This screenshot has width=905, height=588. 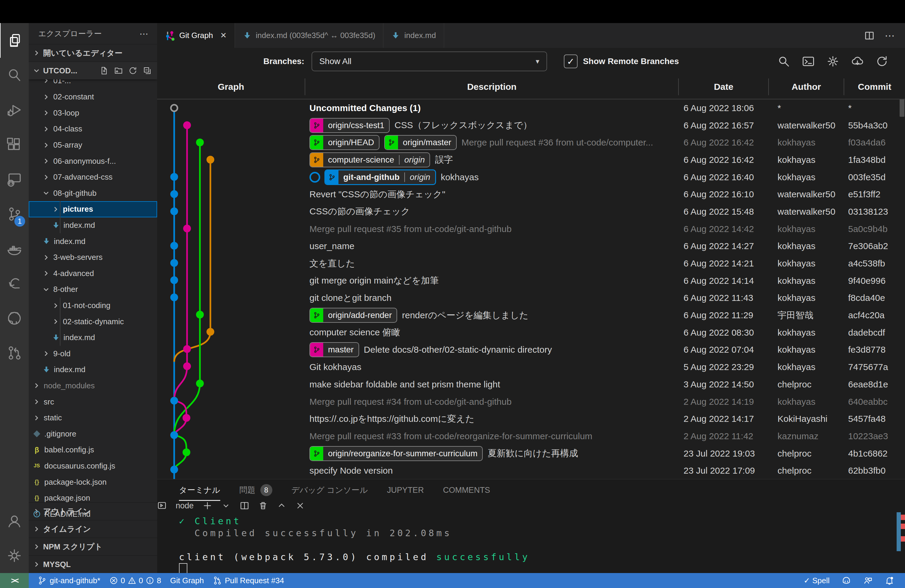 What do you see at coordinates (133, 71) in the screenshot?
I see `refresh-explorer-icon` at bounding box center [133, 71].